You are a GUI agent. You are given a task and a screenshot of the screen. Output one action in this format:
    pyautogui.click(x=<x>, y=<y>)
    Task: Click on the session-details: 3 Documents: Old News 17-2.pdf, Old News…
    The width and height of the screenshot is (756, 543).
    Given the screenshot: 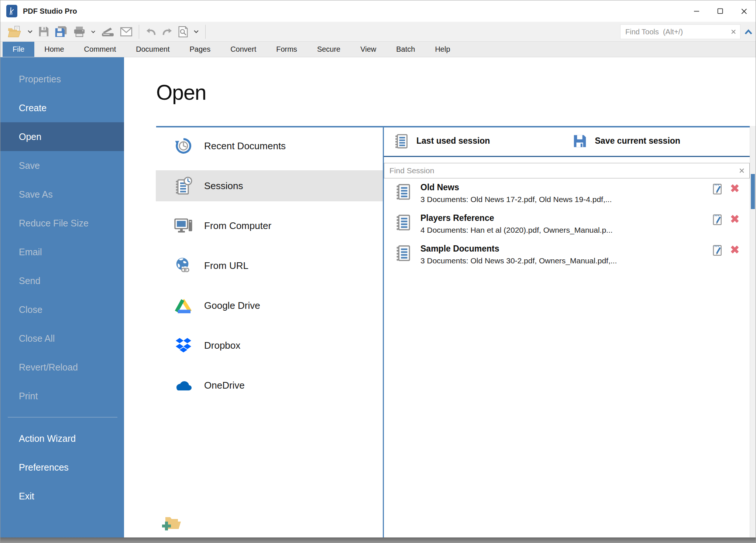 What is the action you would take?
    pyautogui.click(x=566, y=199)
    